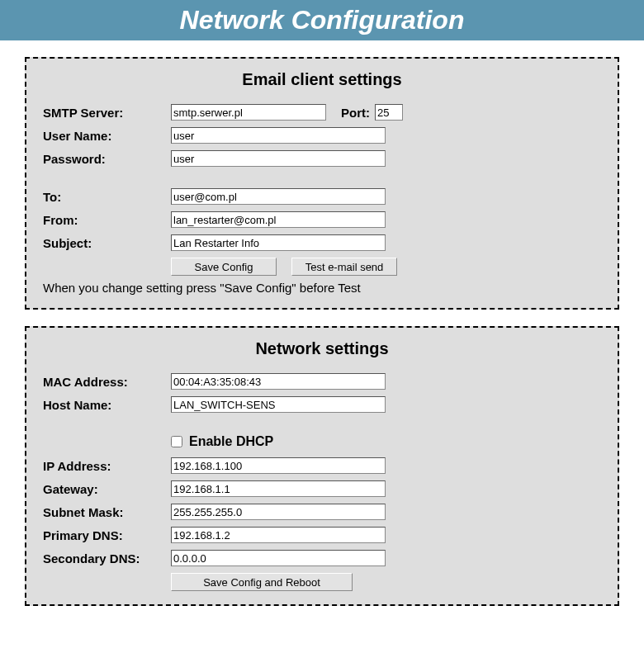  What do you see at coordinates (107, 243) in the screenshot?
I see `subject-label: Subject:` at bounding box center [107, 243].